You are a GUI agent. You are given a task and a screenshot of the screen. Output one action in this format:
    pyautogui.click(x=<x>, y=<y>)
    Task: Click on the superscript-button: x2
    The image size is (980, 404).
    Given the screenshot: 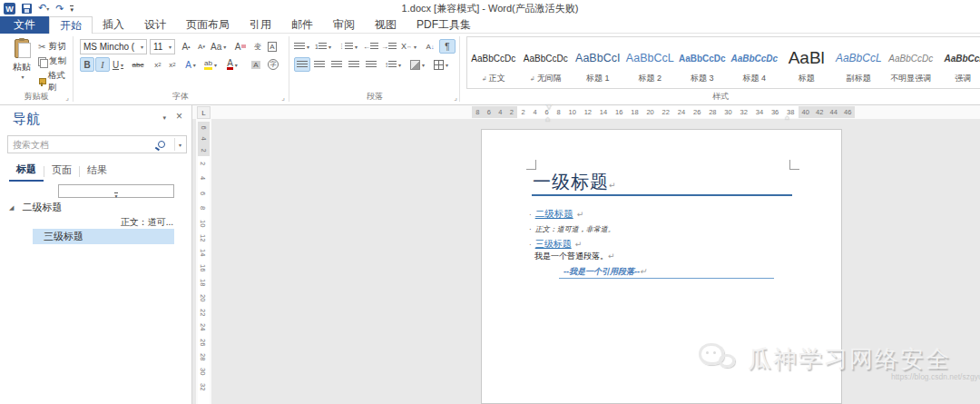 What is the action you would take?
    pyautogui.click(x=172, y=64)
    